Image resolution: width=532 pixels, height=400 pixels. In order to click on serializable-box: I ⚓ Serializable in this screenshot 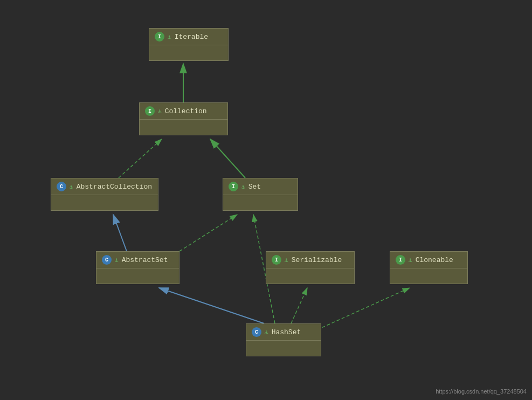, I will do `click(310, 267)`.